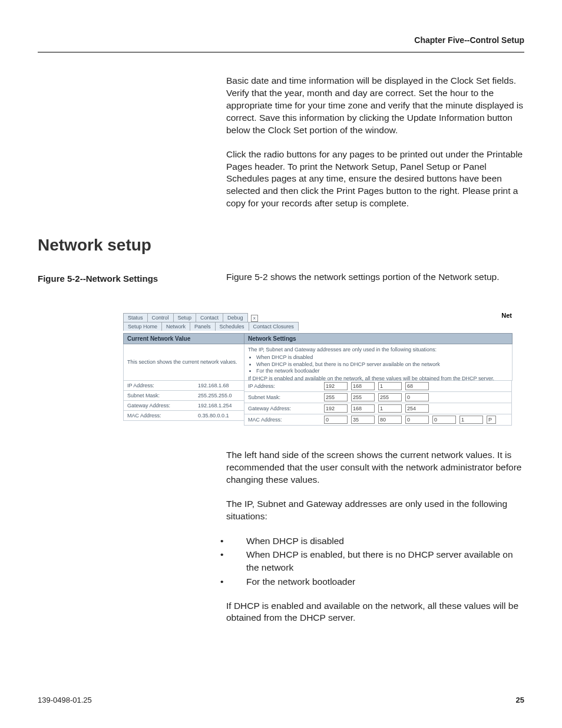 This screenshot has height=728, width=562. Describe the element at coordinates (378, 420) in the screenshot. I see `setting-mac-row: MAC Address: 0 35 80 0 0 1 P` at that location.